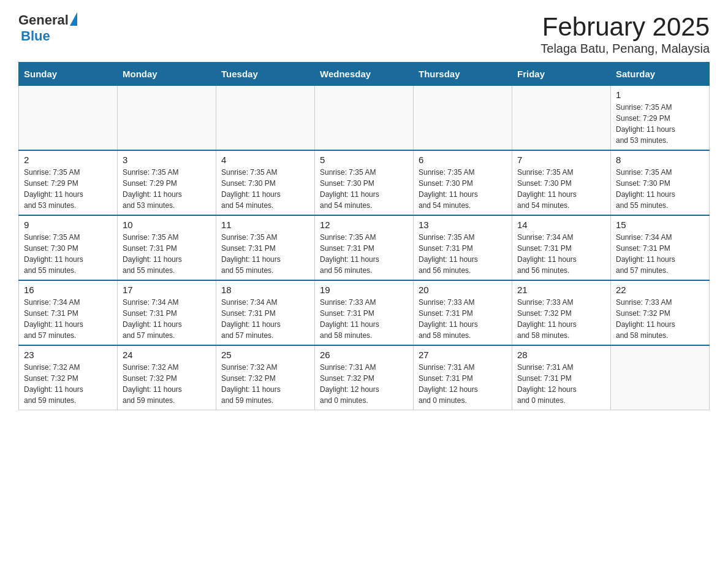 The width and height of the screenshot is (728, 563). Describe the element at coordinates (561, 378) in the screenshot. I see `calendar-cell: 28Sunrise: 7:31 AM Sunset: 7:31 PM Dayli…` at that location.